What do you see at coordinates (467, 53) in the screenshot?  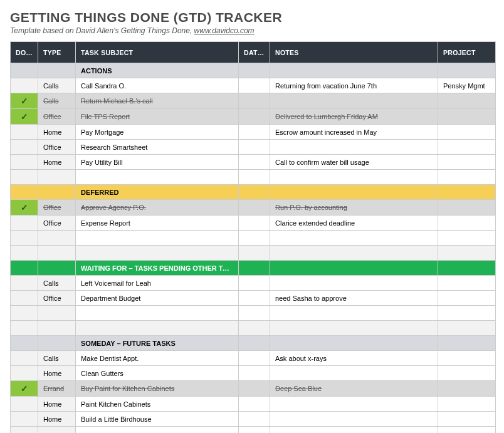 I see `col-project: PROJECT` at bounding box center [467, 53].